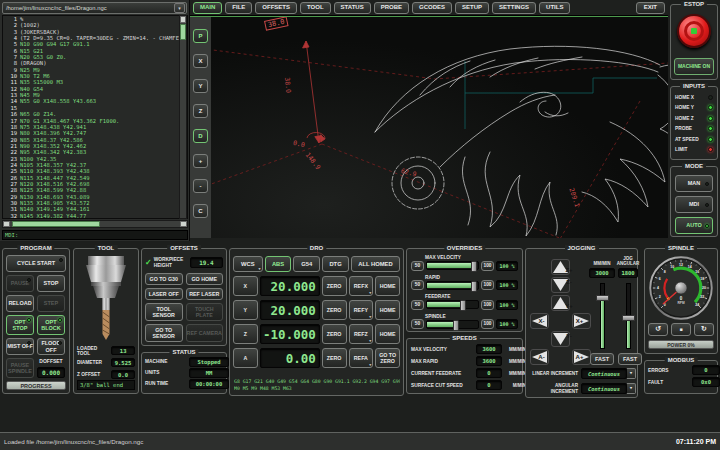 The height and width of the screenshot is (450, 720). I want to click on menu-tab: OFFSETS, so click(276, 8).